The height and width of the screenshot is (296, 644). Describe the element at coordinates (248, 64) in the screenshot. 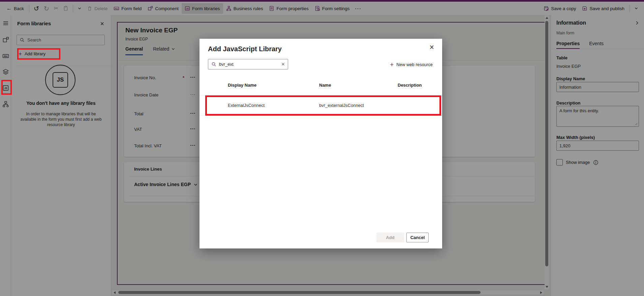

I see `library-search-box: bvr_ext ×` at that location.